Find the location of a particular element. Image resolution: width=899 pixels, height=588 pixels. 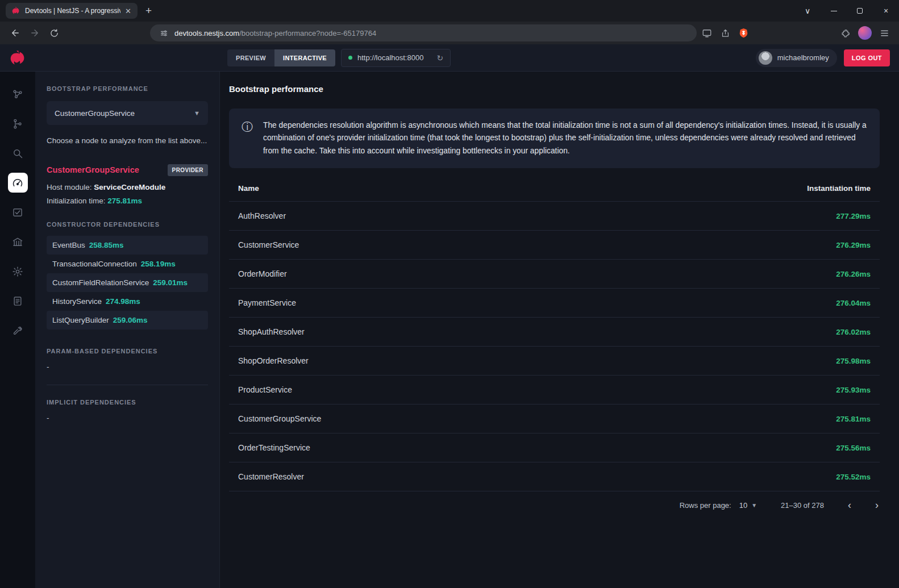

rail-item-settings is located at coordinates (18, 272).